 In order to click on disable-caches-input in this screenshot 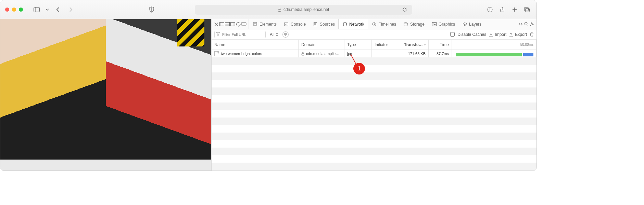, I will do `click(453, 34)`.